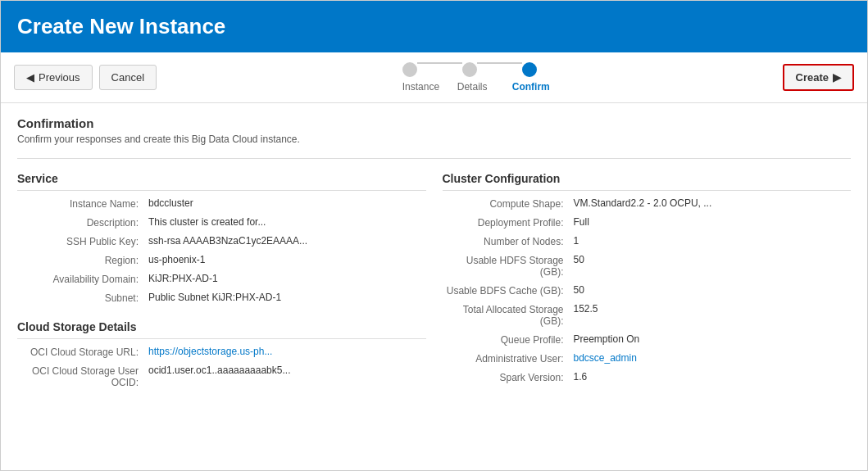  Describe the element at coordinates (85, 77) in the screenshot. I see `toolbar-left: ◀ Previous Cancel` at that location.